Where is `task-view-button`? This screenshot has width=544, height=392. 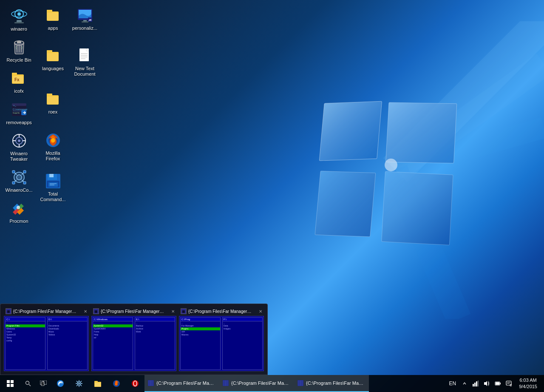
task-view-button is located at coordinates (43, 383).